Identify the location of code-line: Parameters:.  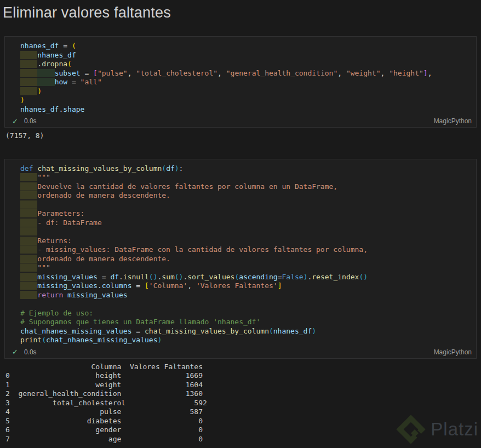
(246, 214).